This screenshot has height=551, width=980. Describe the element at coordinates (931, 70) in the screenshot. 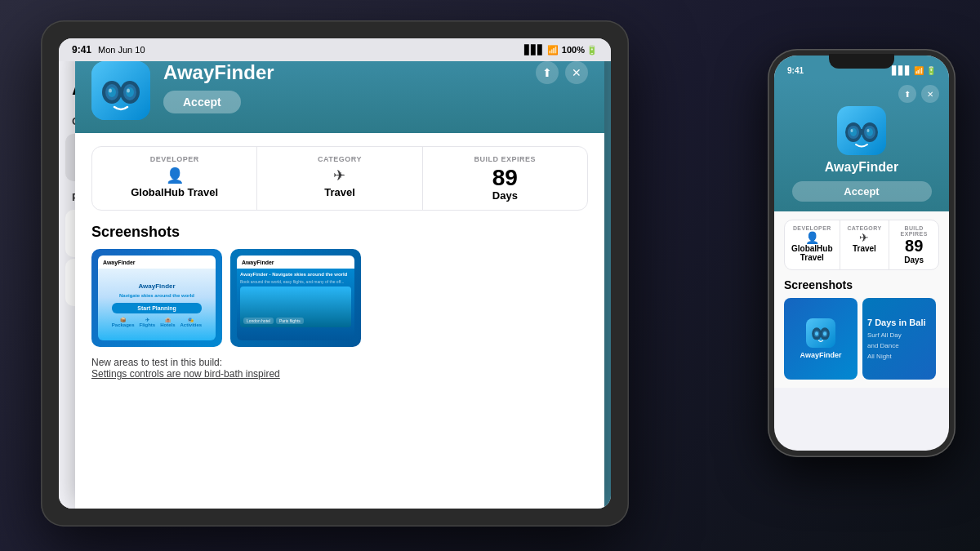

I see `iphone-battery: 🔋` at that location.